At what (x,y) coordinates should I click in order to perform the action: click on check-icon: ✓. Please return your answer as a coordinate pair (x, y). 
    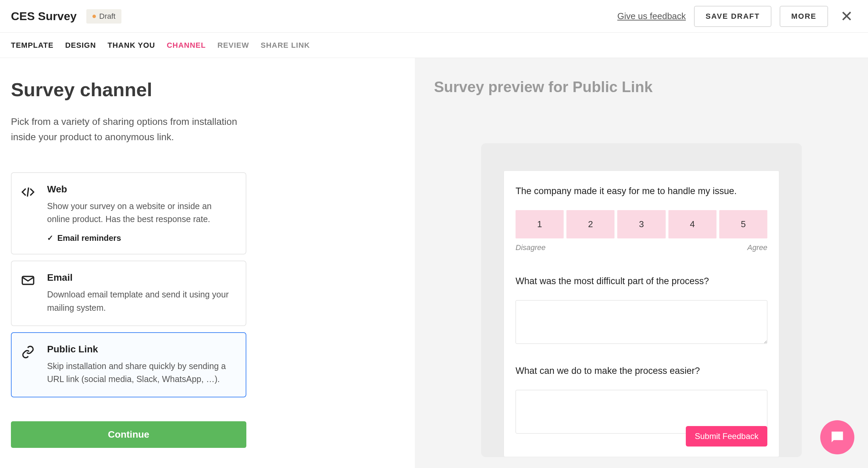
    Looking at the image, I should click on (50, 238).